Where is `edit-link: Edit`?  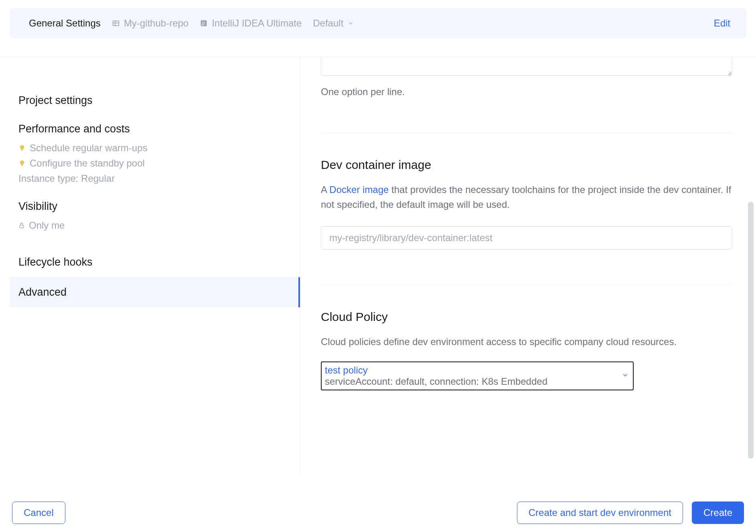 edit-link: Edit is located at coordinates (722, 23).